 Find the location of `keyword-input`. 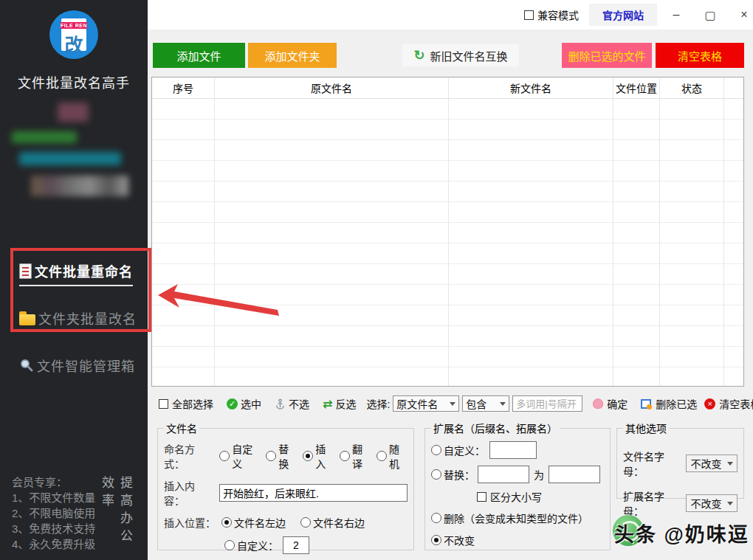

keyword-input is located at coordinates (548, 404).